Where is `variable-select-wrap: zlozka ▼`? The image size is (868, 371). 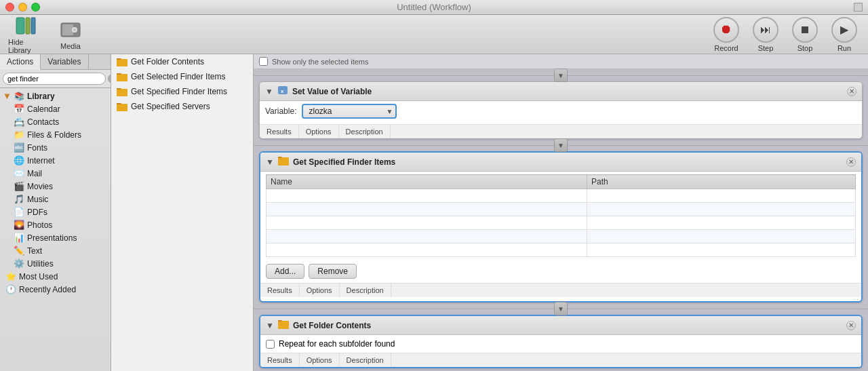 variable-select-wrap: zlozka ▼ is located at coordinates (349, 111).